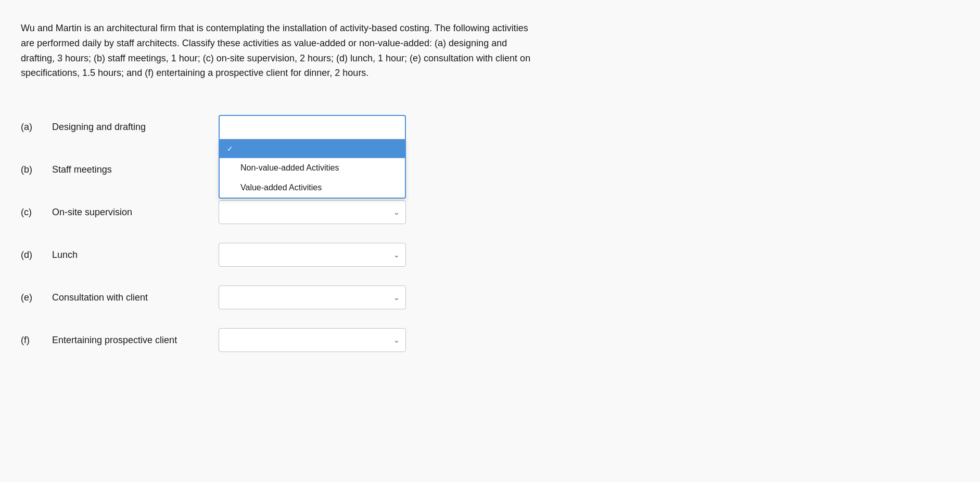 This screenshot has width=980, height=482. What do you see at coordinates (312, 127) in the screenshot?
I see `dropdown-a-trigger` at bounding box center [312, 127].